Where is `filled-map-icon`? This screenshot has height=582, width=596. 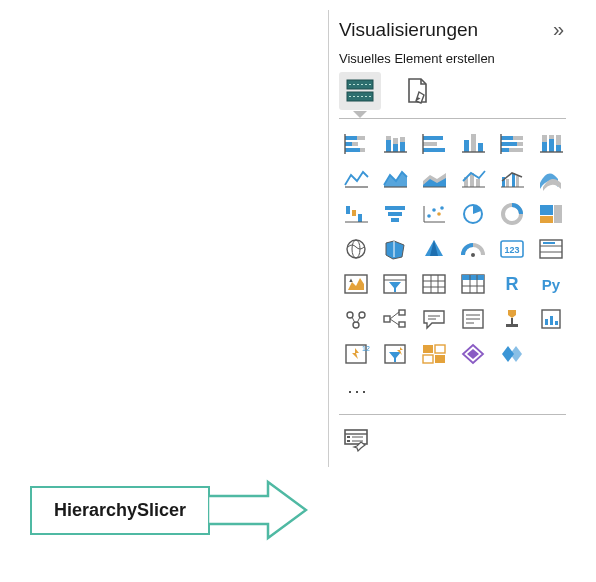
filled-map-icon is located at coordinates (395, 249).